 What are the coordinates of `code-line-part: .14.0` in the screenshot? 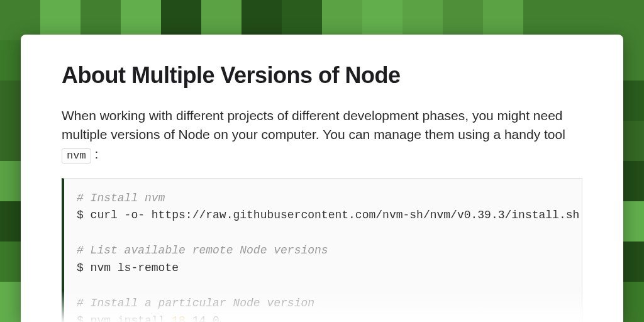 It's located at (203, 318).